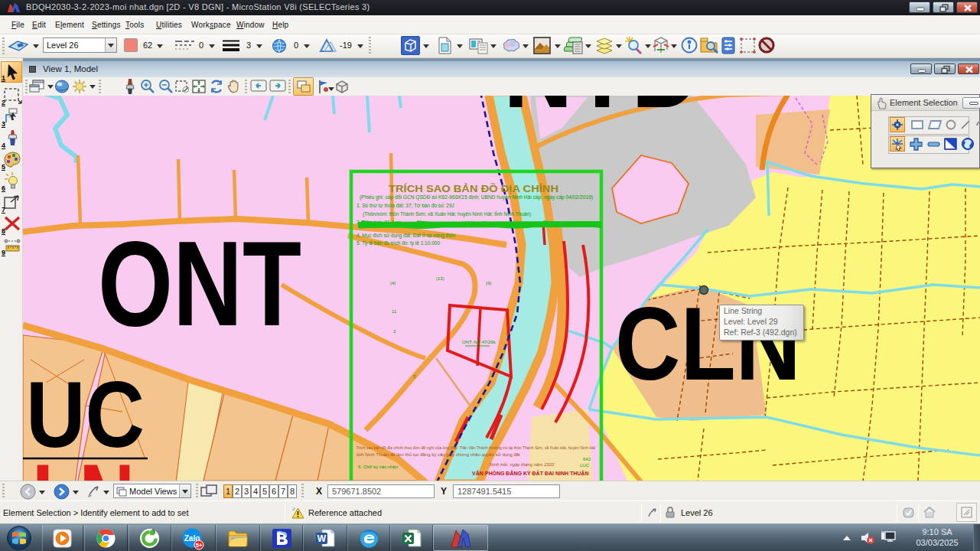  What do you see at coordinates (322, 539) in the screenshot?
I see `svg-text: W` at bounding box center [322, 539].